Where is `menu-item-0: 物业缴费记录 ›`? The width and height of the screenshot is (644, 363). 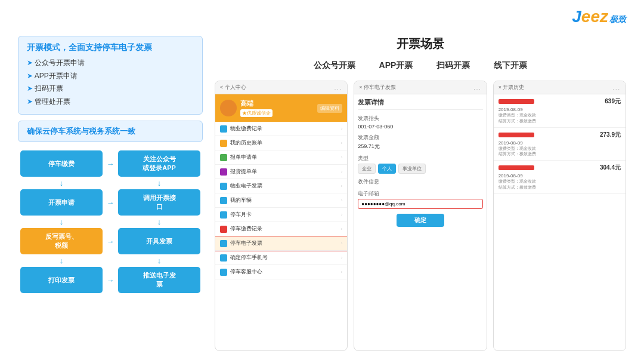
menu-item-0: 物业缴费记录 › is located at coordinates (281, 129).